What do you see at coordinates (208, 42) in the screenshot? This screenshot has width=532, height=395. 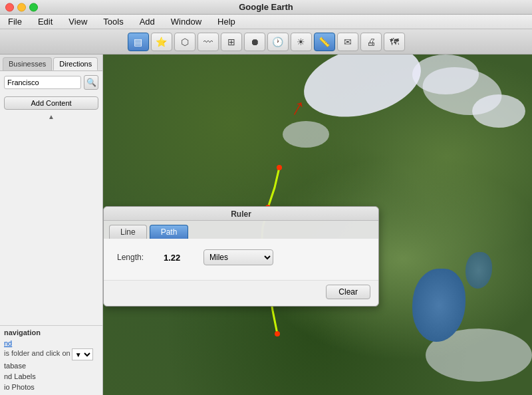 I see `add-path-button: 〰` at bounding box center [208, 42].